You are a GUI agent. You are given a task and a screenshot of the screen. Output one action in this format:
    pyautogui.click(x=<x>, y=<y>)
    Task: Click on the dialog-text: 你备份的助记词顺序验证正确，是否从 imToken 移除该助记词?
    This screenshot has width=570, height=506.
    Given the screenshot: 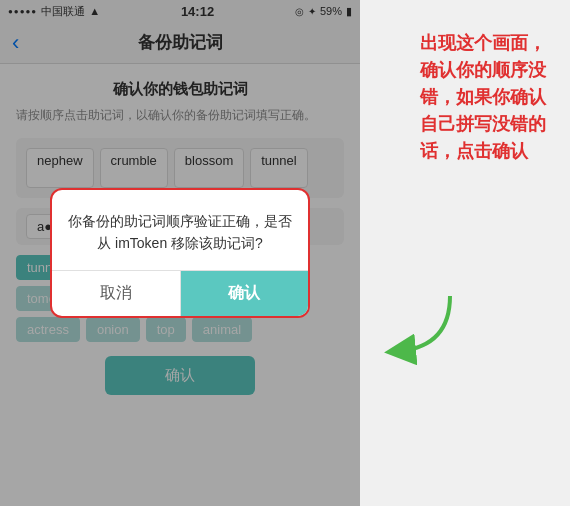 What is the action you would take?
    pyautogui.click(x=180, y=232)
    